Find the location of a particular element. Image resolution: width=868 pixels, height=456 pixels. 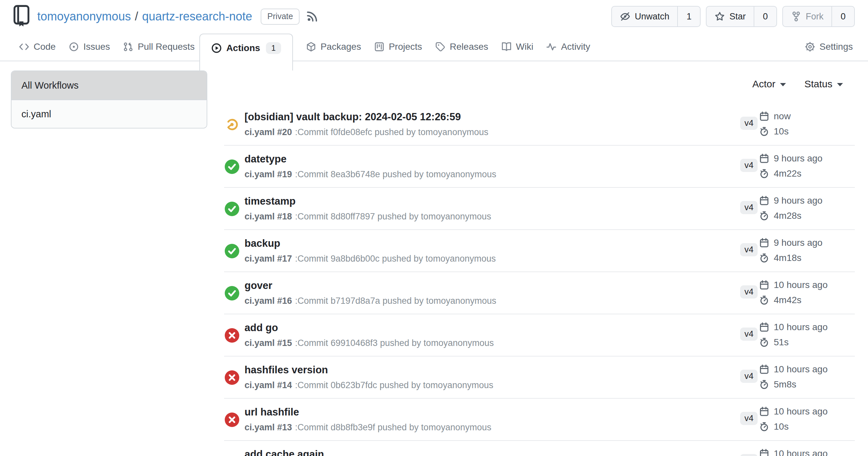

run-title-link: url hashfile is located at coordinates (272, 412).